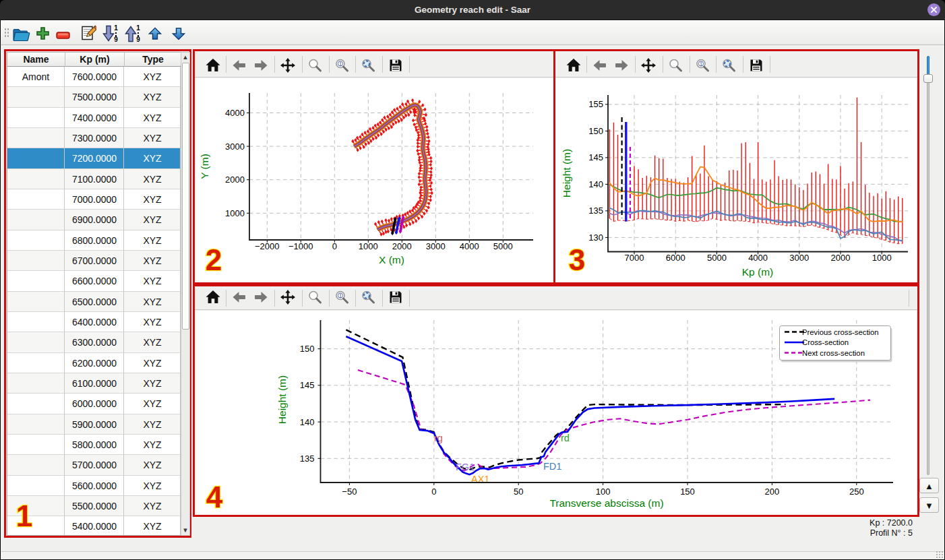 The width and height of the screenshot is (945, 560). Describe the element at coordinates (675, 257) in the screenshot. I see `svg-text: 6000` at that location.